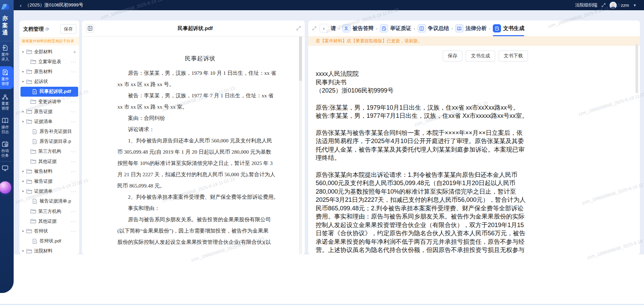 This screenshot has height=307, width=644. What do you see at coordinates (333, 28) in the screenshot?
I see `workflow-step-1: 请` at bounding box center [333, 28].